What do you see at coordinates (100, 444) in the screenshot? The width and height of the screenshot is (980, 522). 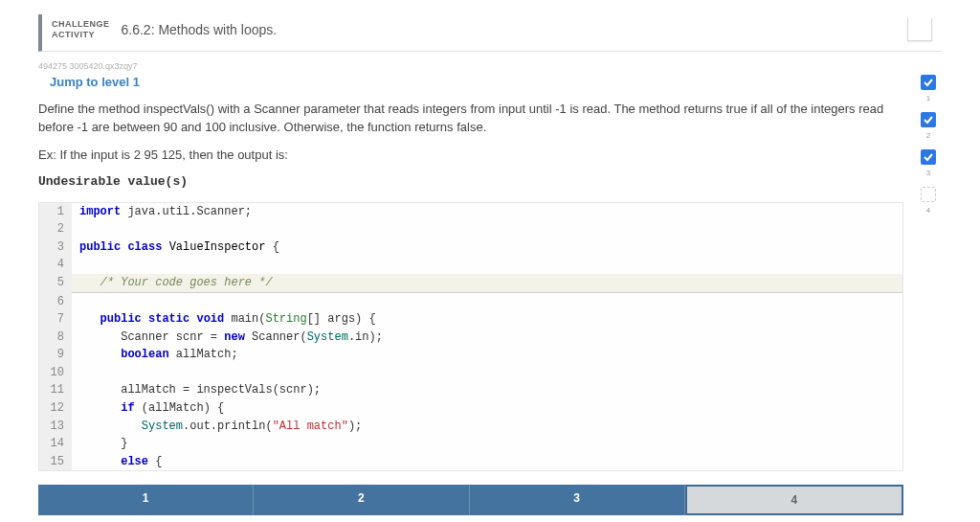 I see `code-content: }` at bounding box center [100, 444].